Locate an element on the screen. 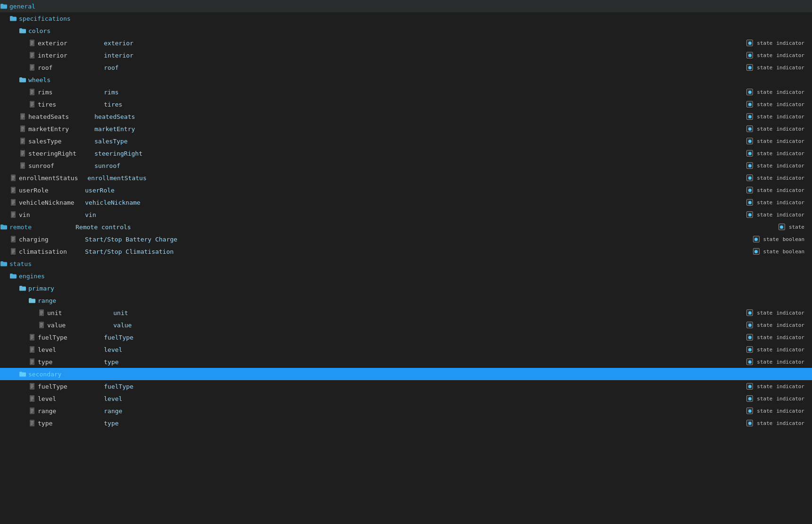 The height and width of the screenshot is (524, 812). radio-icon-marketEntry is located at coordinates (750, 129).